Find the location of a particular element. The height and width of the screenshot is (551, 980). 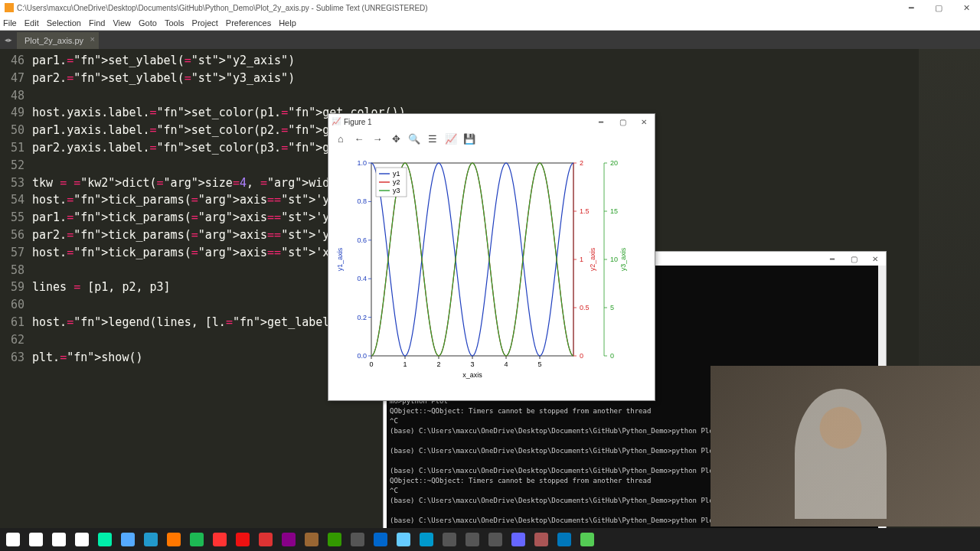

svg-text: 1.5 is located at coordinates (585, 211).